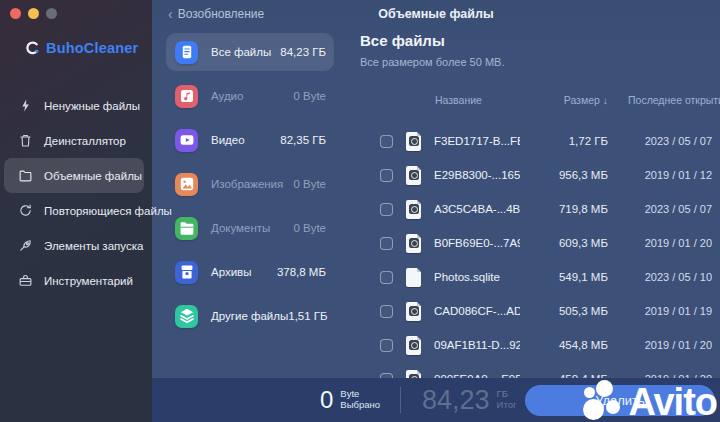 This screenshot has height=422, width=720. What do you see at coordinates (536, 209) in the screenshot?
I see `table-row: A3C5C4BA-...4BBB3.mov 719,8 МБ 2023 / 05…` at bounding box center [536, 209].